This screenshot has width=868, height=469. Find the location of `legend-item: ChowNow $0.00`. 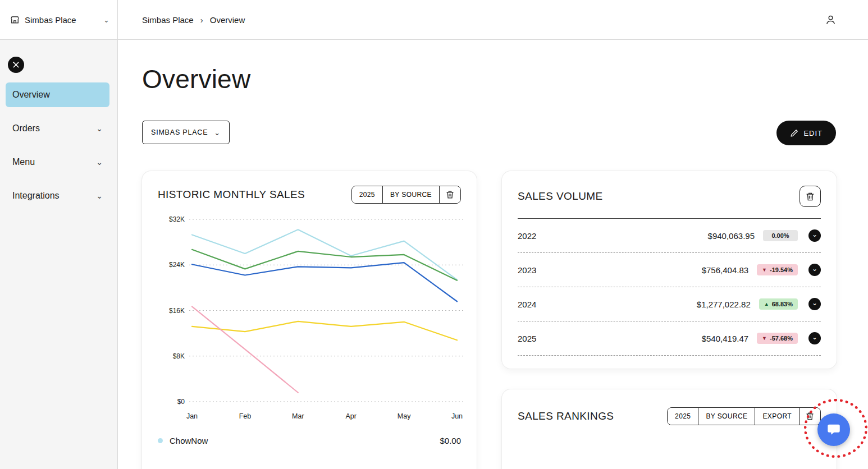

legend-item: ChowNow $0.00 is located at coordinates (309, 436).